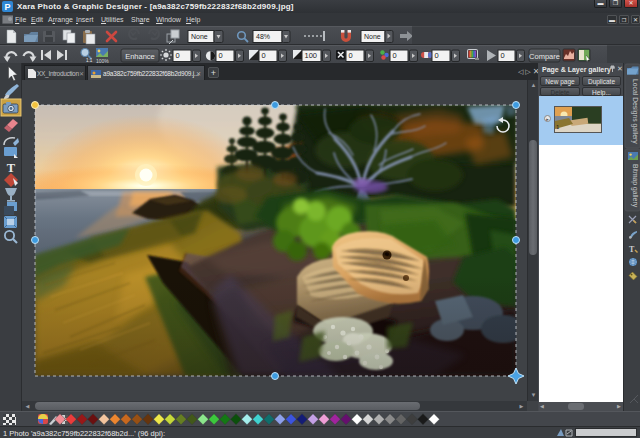  Describe the element at coordinates (263, 36) in the screenshot. I see `svg-text: 48%` at that location.